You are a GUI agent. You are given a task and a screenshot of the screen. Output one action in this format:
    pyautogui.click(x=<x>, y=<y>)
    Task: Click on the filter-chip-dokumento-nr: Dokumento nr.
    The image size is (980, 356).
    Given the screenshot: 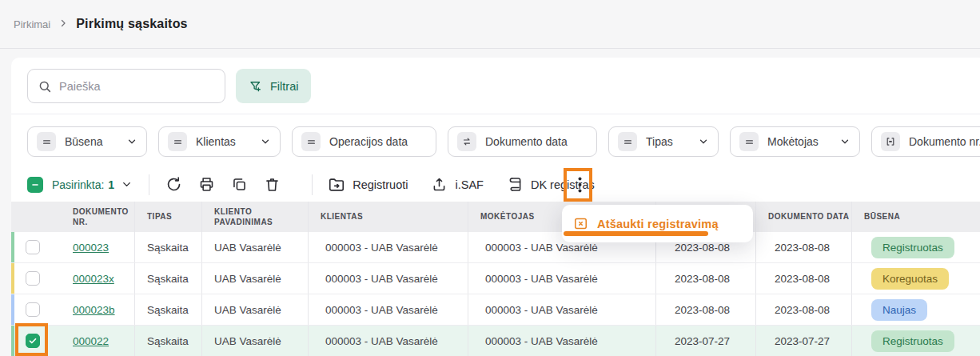 What is the action you would take?
    pyautogui.click(x=926, y=142)
    